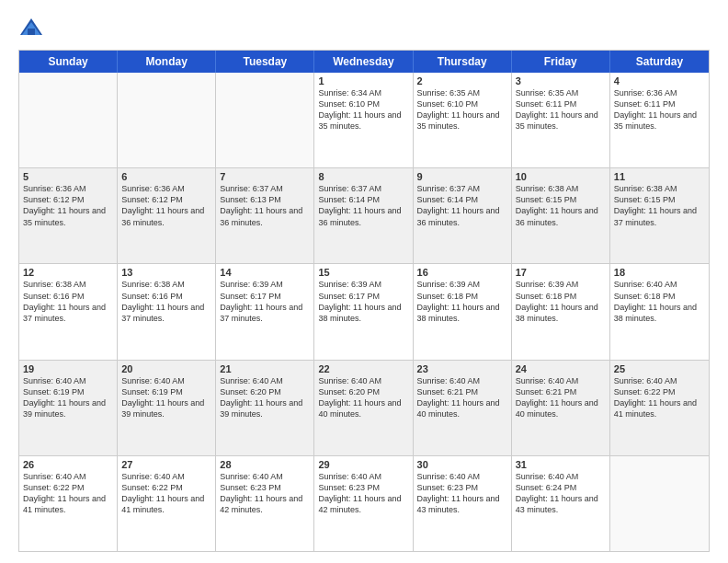  Describe the element at coordinates (68, 206) in the screenshot. I see `cell-info-5: Sunrise: 6:36 AM Sunset: 6:12 PM Dayligh…` at that location.